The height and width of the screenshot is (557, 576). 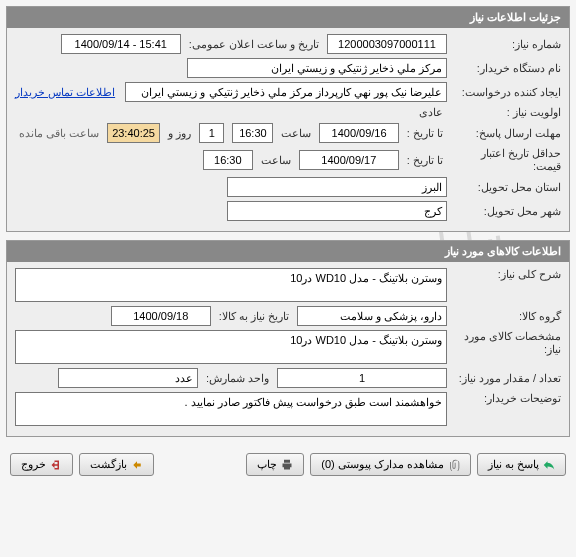 What do you see at coordinates (506, 92) in the screenshot?
I see `creator-label: ایجاد کننده درخواست:` at bounding box center [506, 92].